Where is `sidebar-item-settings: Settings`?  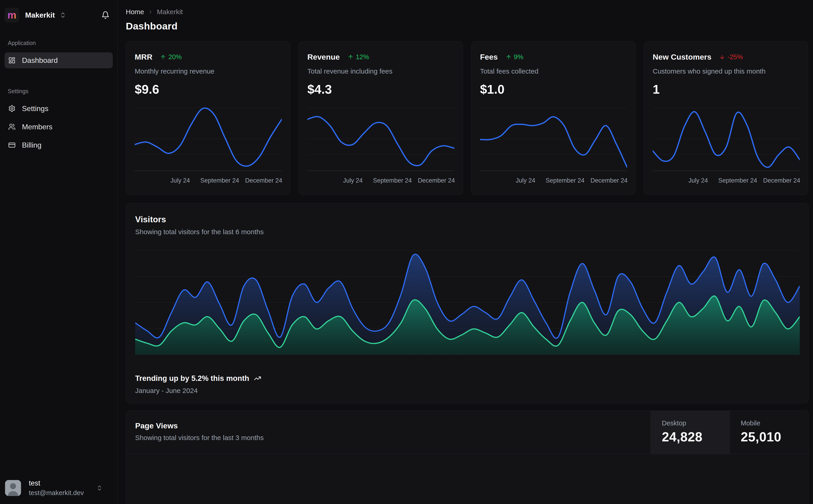
sidebar-item-settings: Settings is located at coordinates (59, 109).